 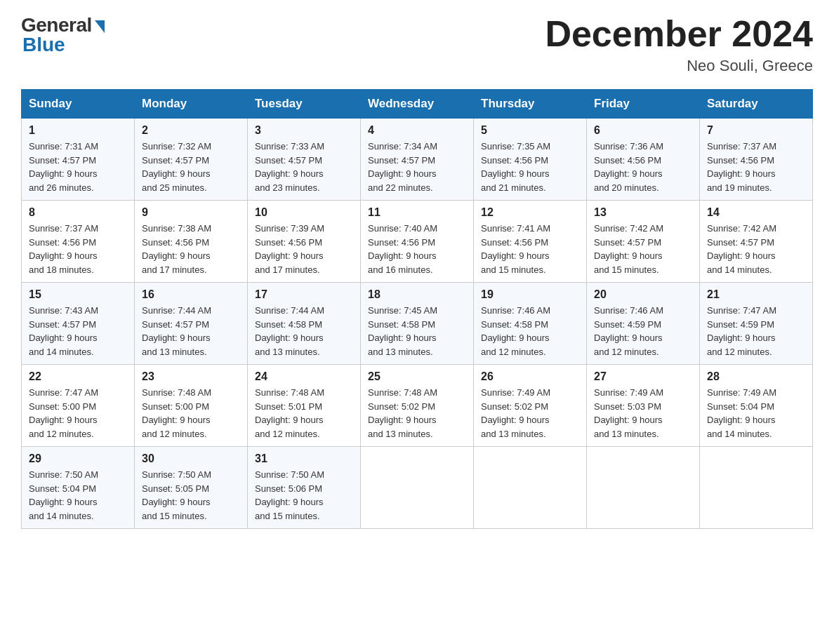 I want to click on calendar-cell: 31Sunrise: 7:50 AMSunset: 5:06 PMDayligh…, so click(x=305, y=488).